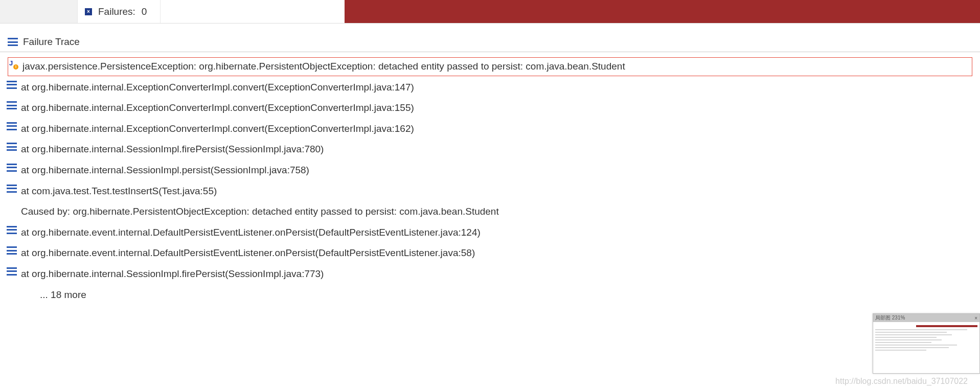  I want to click on top-spacer, so click(39, 11).